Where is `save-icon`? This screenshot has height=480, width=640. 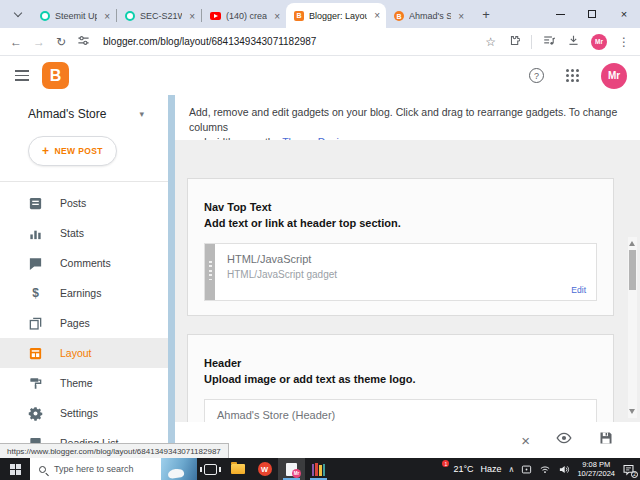 save-icon is located at coordinates (606, 440).